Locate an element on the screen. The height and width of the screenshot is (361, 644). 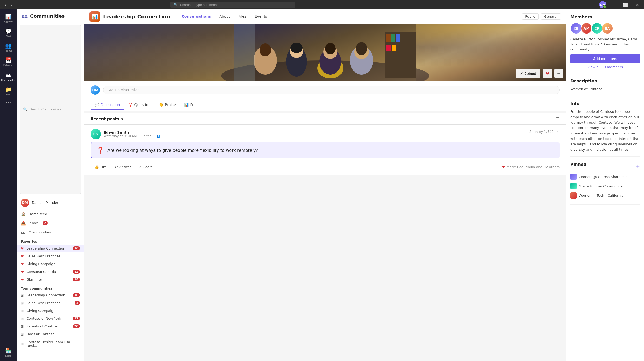
rail-item-calendar: 📅 Calendar is located at coordinates (8, 62).